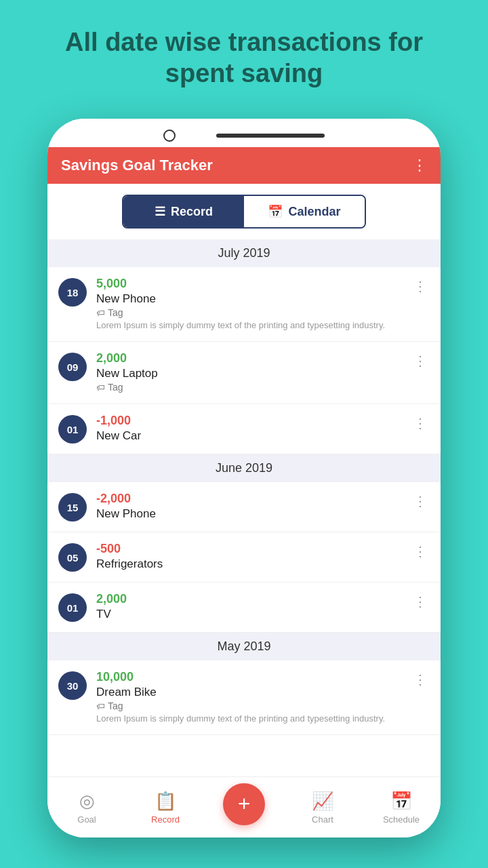 Image resolution: width=488 pixels, height=868 pixels. I want to click on nav-label-record: Record, so click(165, 819).